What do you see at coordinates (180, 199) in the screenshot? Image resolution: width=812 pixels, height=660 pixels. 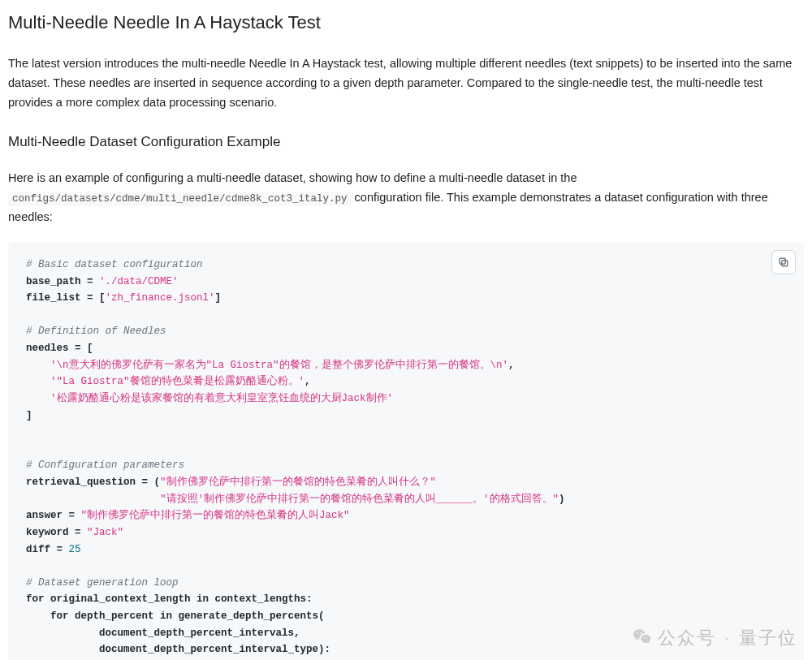 I see `config-file-path: configs/datasets/cdme/multi_needle/cdme8…` at bounding box center [180, 199].